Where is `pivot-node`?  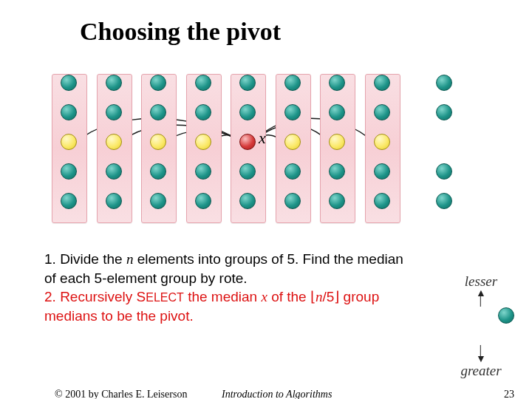 pivot-node is located at coordinates (248, 142).